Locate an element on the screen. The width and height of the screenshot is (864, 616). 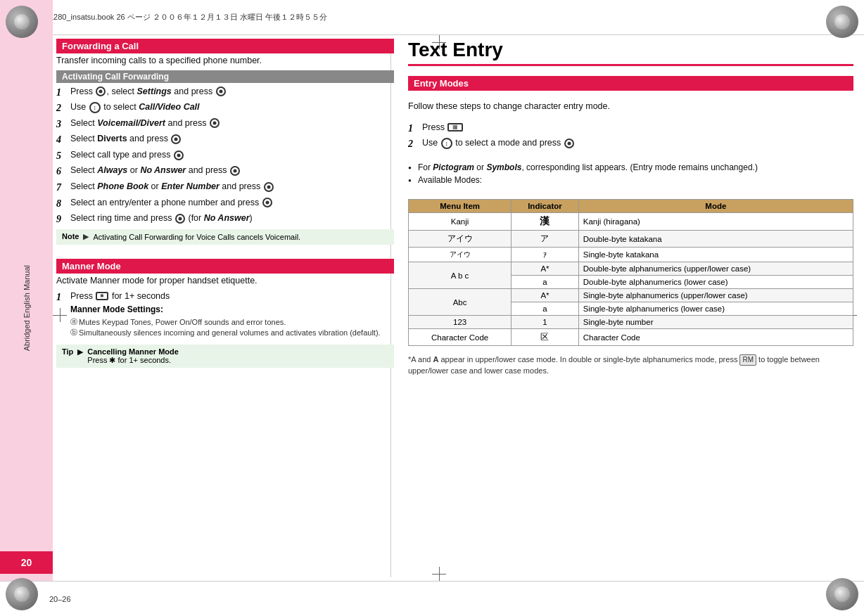
step-7: 7 Select Phone Book or Enter Number and … is located at coordinates (225, 188).